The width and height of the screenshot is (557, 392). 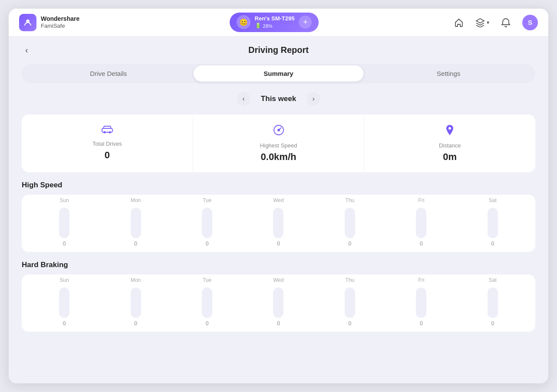 What do you see at coordinates (279, 74) in the screenshot?
I see `tab-summary: Summary` at bounding box center [279, 74].